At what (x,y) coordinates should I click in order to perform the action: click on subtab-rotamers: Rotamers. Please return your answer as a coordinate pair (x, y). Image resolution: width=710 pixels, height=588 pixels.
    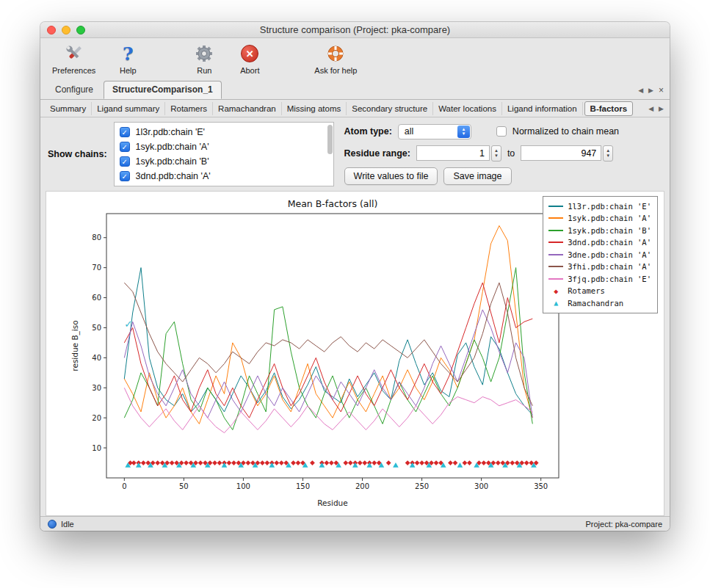
    Looking at the image, I should click on (189, 109).